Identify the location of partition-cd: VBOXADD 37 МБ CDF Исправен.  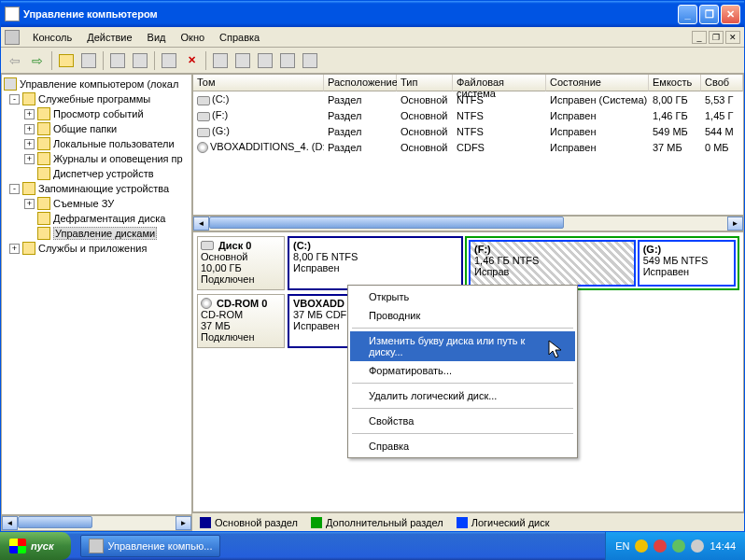
(320, 321).